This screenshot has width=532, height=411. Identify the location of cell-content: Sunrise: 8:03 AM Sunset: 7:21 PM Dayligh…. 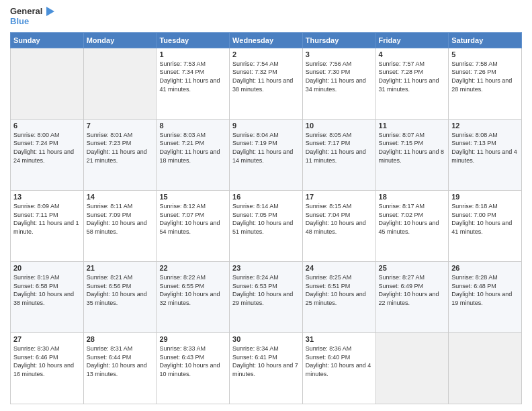
(193, 148).